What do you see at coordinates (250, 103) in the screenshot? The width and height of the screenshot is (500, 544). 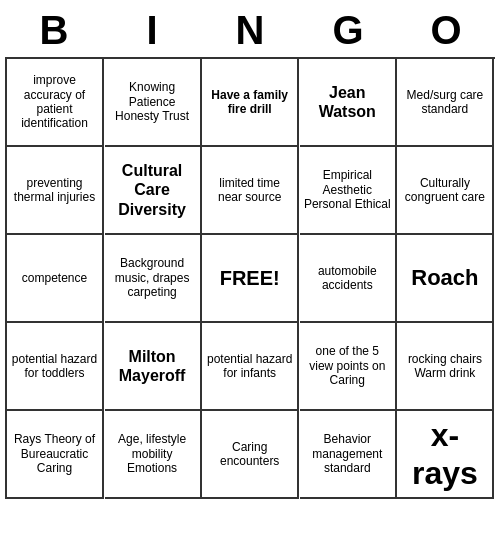 I see `bingo-cell-2: Have a family fire drill` at bounding box center [250, 103].